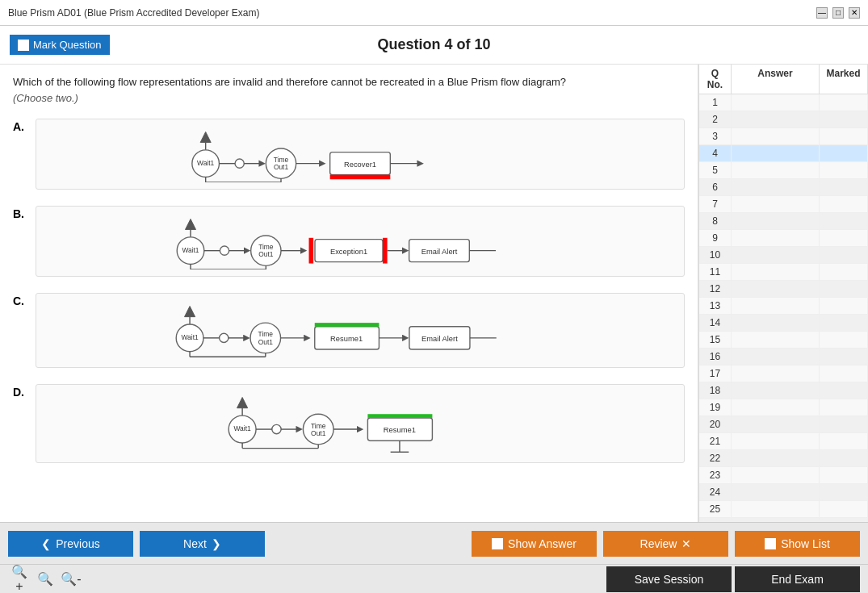 The width and height of the screenshot is (868, 593). I want to click on bottom-toolbar: ❮ Previous Next ❯ Show Answer Review ✕ S…, so click(434, 543).